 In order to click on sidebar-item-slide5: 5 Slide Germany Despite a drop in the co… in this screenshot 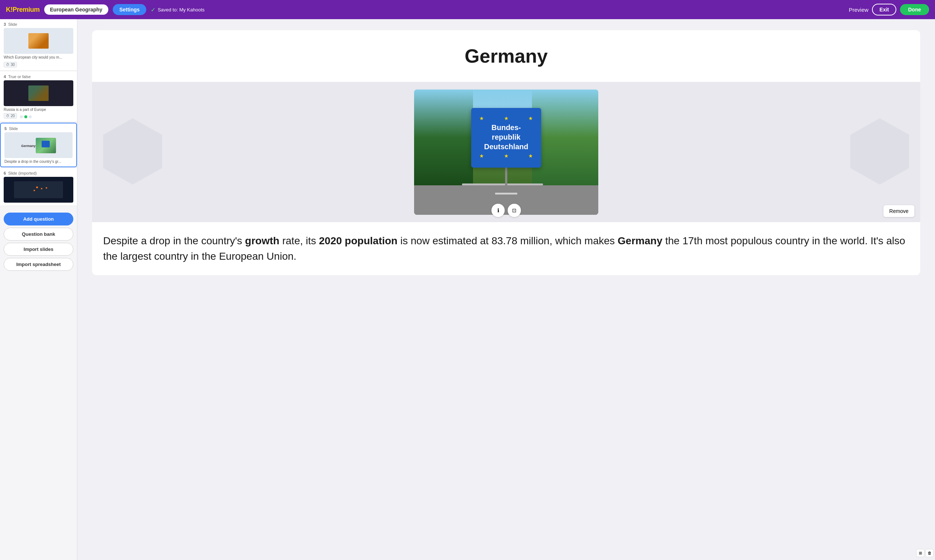, I will do `click(38, 145)`.